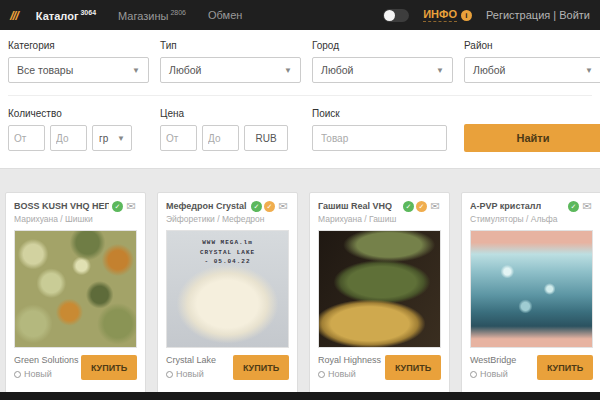 This screenshot has height=400, width=600. I want to click on product-card: BOSS KUSH VHQ НЕПРЕС ✓✉ Марихуана / Шишк…, so click(76, 294).